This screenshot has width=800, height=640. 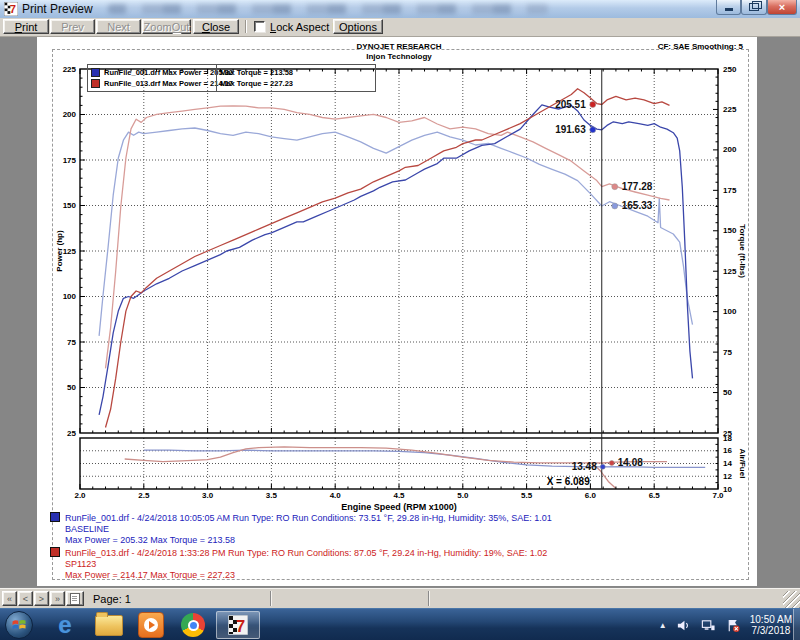 What do you see at coordinates (11, 9) in the screenshot?
I see `app-icon: 7` at bounding box center [11, 9].